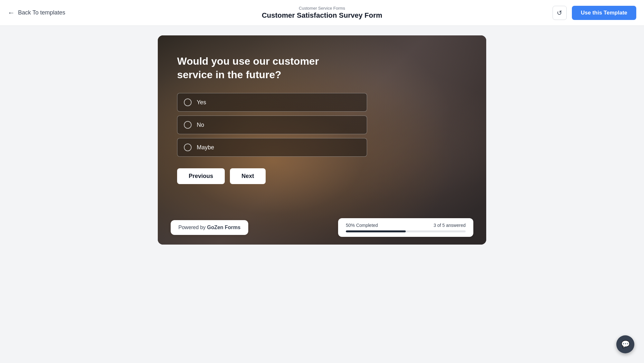 This screenshot has width=644, height=363. Describe the element at coordinates (188, 147) in the screenshot. I see `radio-maybe` at that location.